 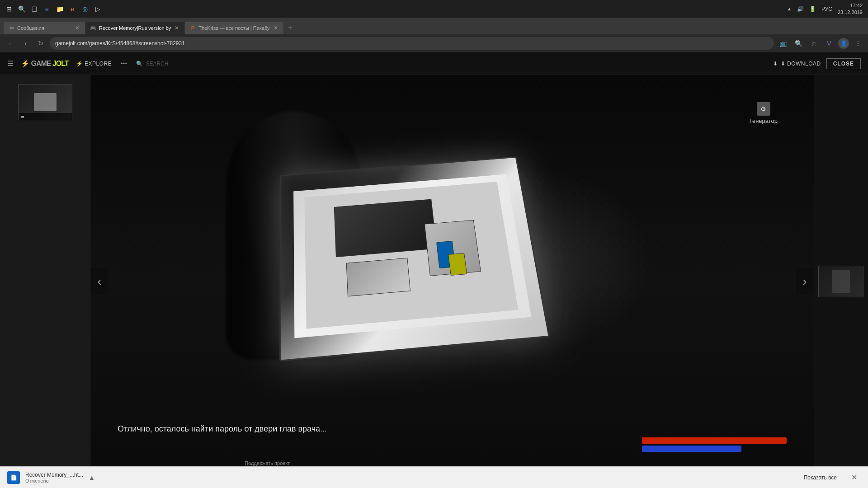 I want to click on left-panel: ☰, so click(x=45, y=282).